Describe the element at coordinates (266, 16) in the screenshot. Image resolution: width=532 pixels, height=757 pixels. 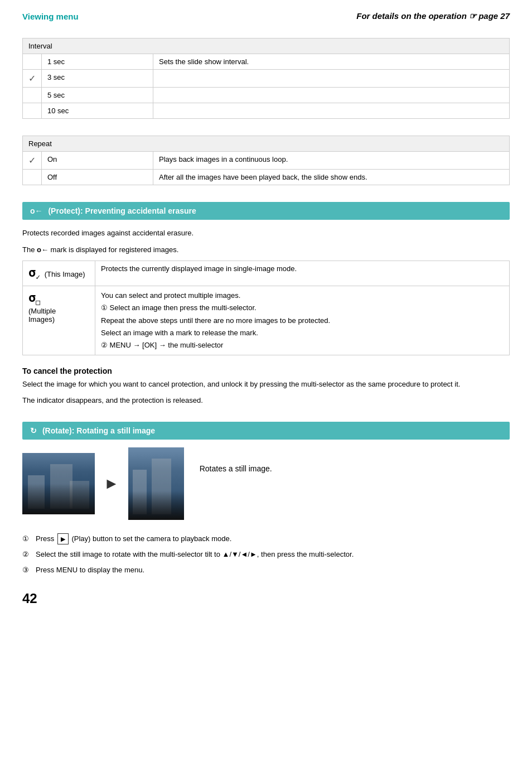
I see `page-header: Viewing menu For details on the operatio…` at that location.